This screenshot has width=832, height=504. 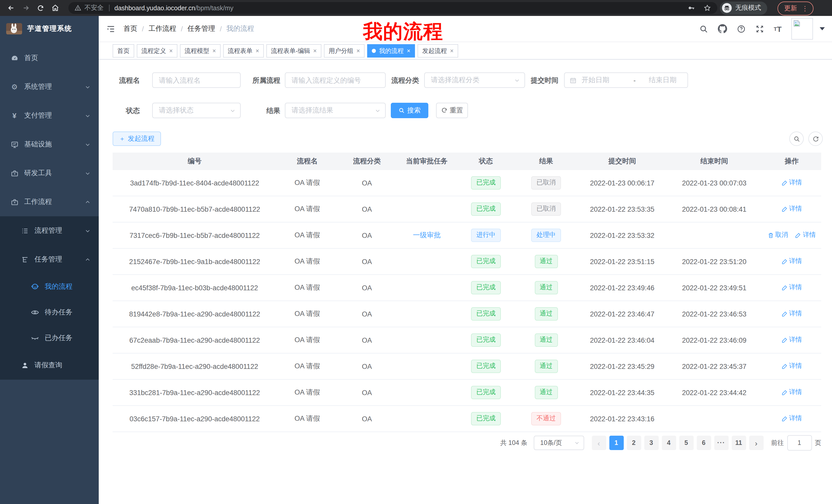 I want to click on sidebar-item-infrastructure: 基础设施, so click(x=49, y=144).